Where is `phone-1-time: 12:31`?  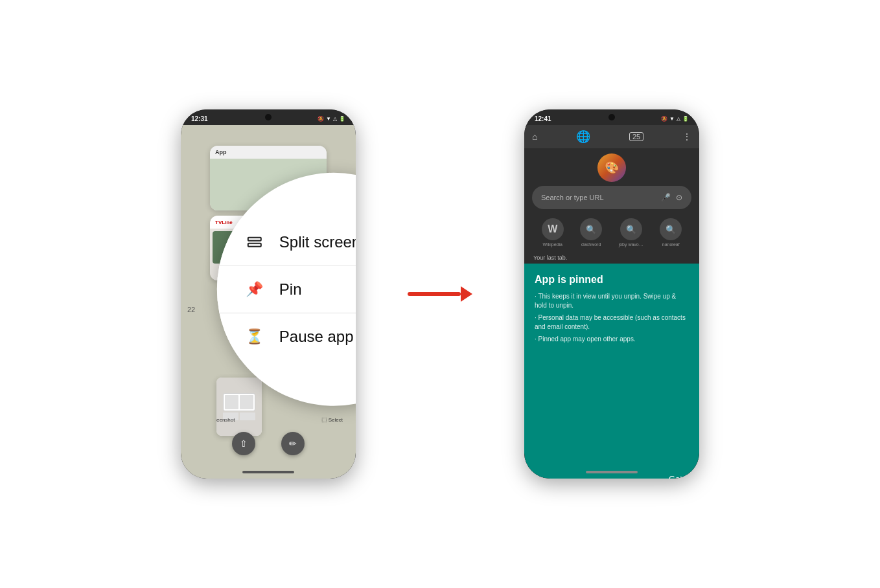 phone-1-time: 12:31 is located at coordinates (200, 119).